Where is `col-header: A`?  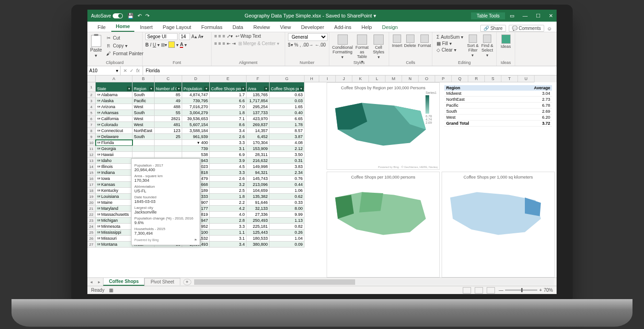
col-header: A is located at coordinates (114, 79).